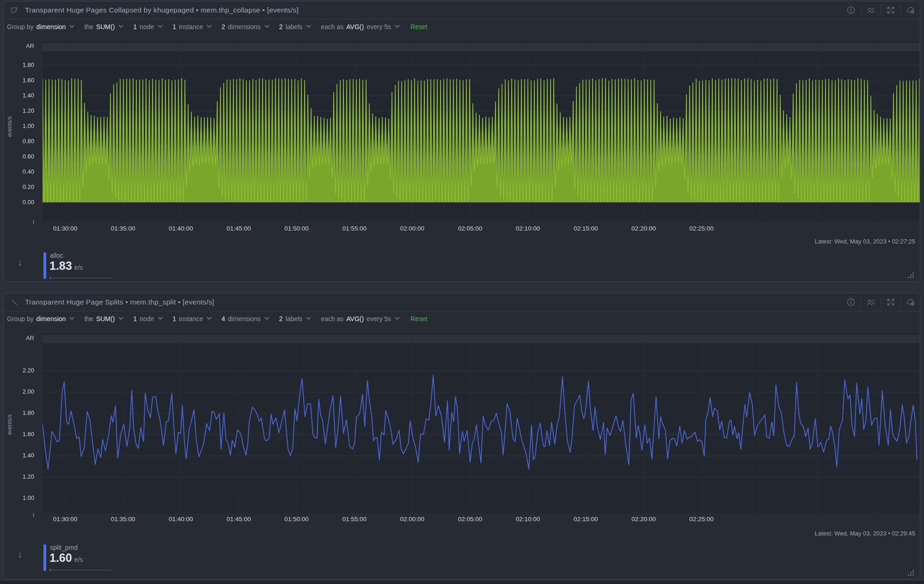  What do you see at coordinates (45, 266) in the screenshot?
I see `dimension-color-bar` at bounding box center [45, 266].